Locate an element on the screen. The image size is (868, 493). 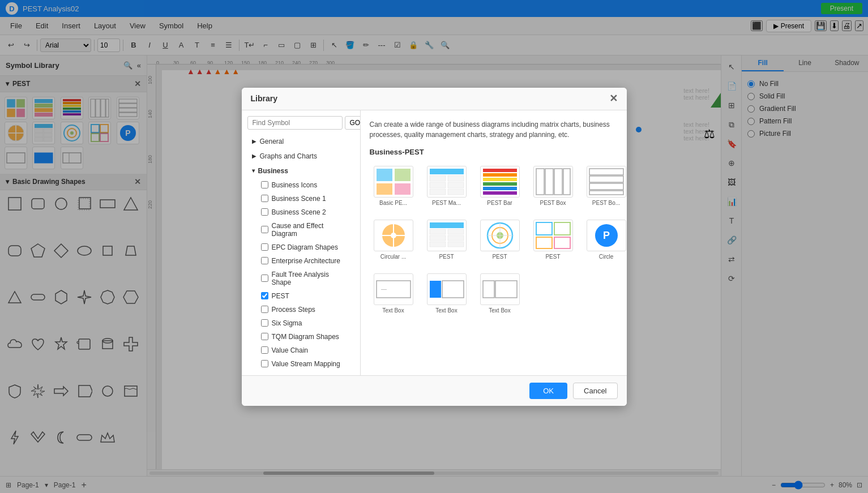
subcat-epc: EPC Diagram Shapes is located at coordinates (301, 247).